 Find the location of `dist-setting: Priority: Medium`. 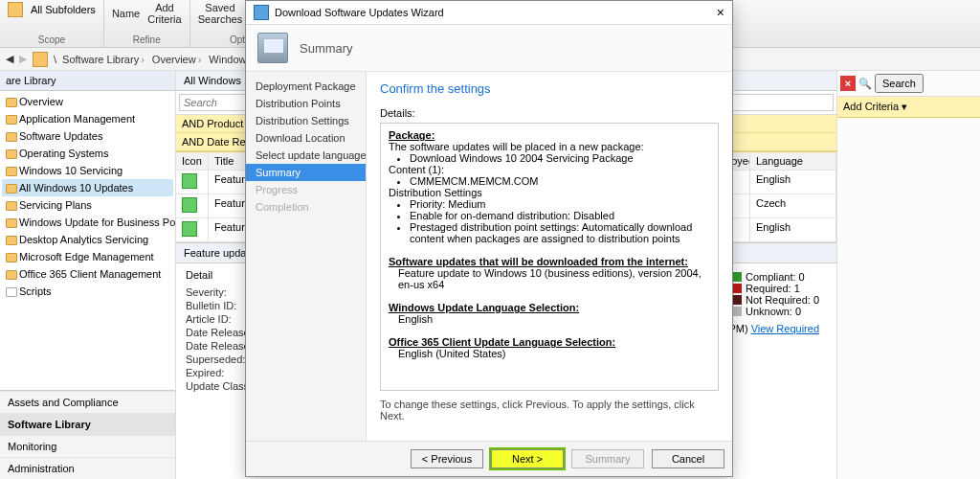

dist-setting: Priority: Medium is located at coordinates (560, 204).